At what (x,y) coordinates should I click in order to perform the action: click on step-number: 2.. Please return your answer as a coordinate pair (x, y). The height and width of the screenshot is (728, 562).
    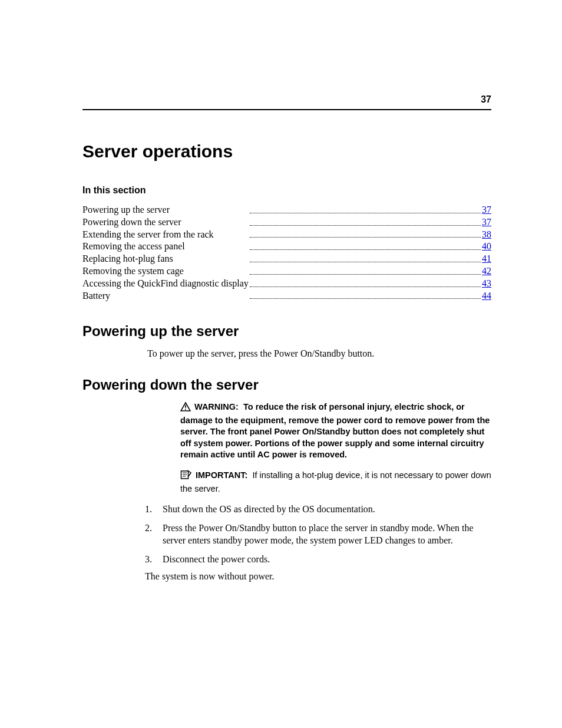
    Looking at the image, I should click on (154, 534).